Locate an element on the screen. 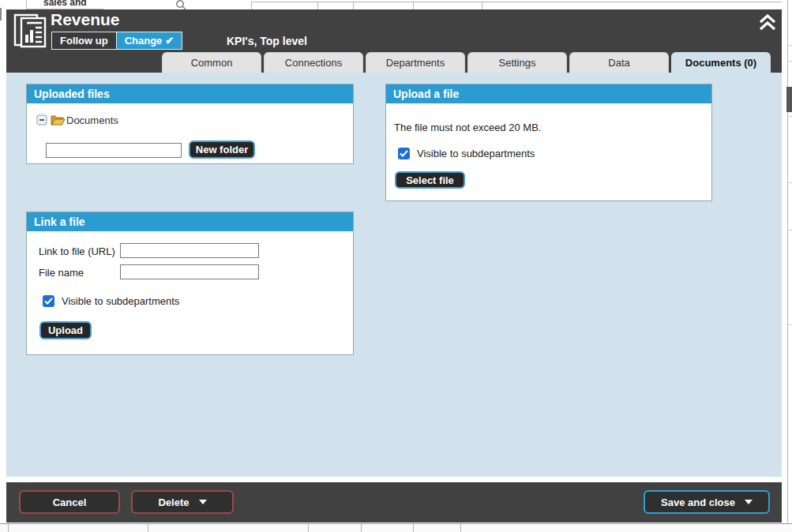 This screenshot has width=792, height=532. tab-settings: Settings is located at coordinates (517, 62).